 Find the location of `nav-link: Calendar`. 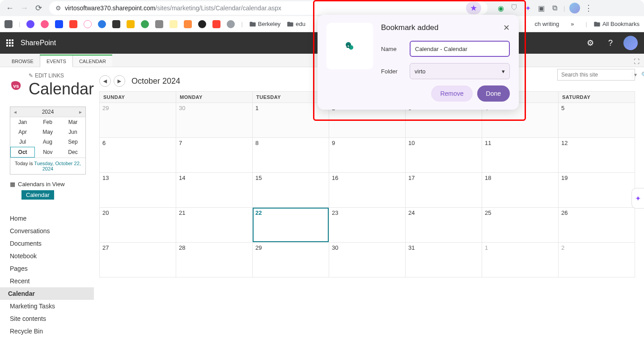

nav-link: Calendar is located at coordinates (47, 294).